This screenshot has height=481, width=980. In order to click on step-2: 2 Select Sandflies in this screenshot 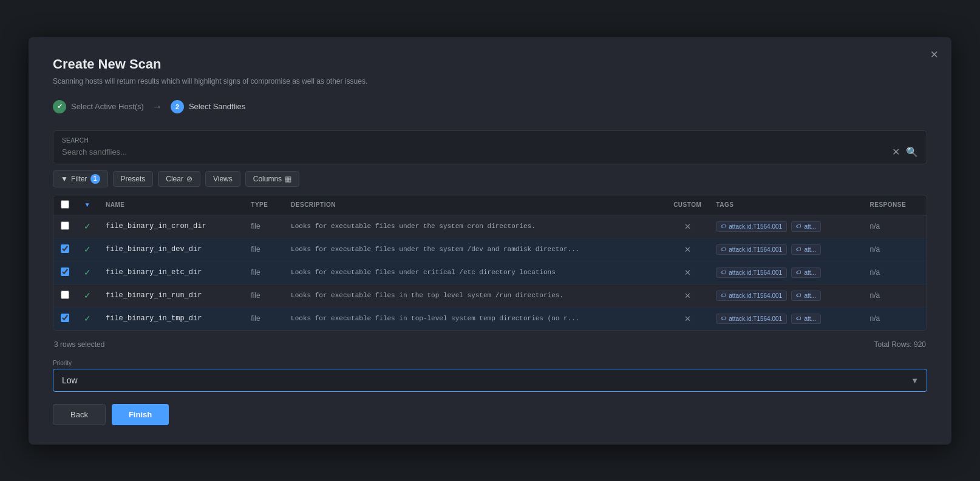, I will do `click(208, 107)`.